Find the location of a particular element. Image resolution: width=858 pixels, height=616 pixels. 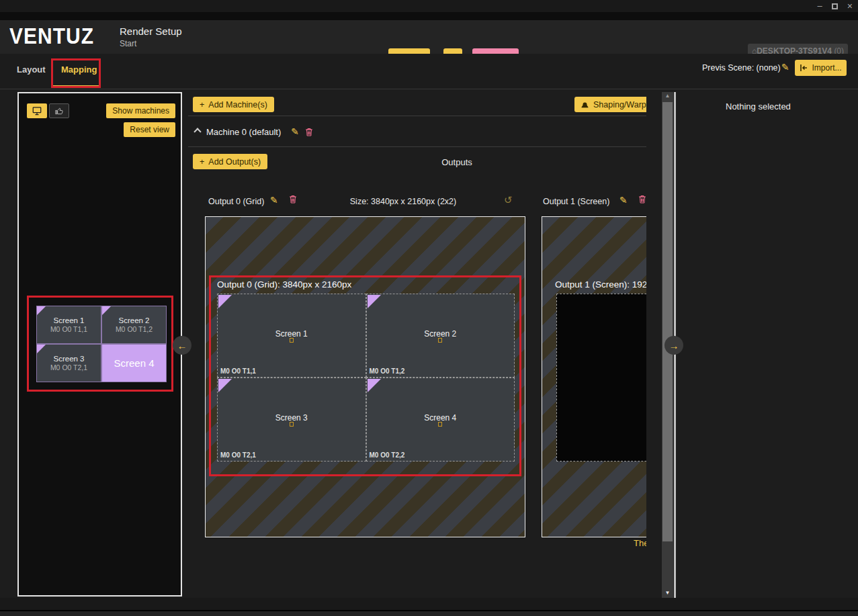

screen-1-tile: Screen 1 M0 O0 T1,1 is located at coordinates (69, 325).